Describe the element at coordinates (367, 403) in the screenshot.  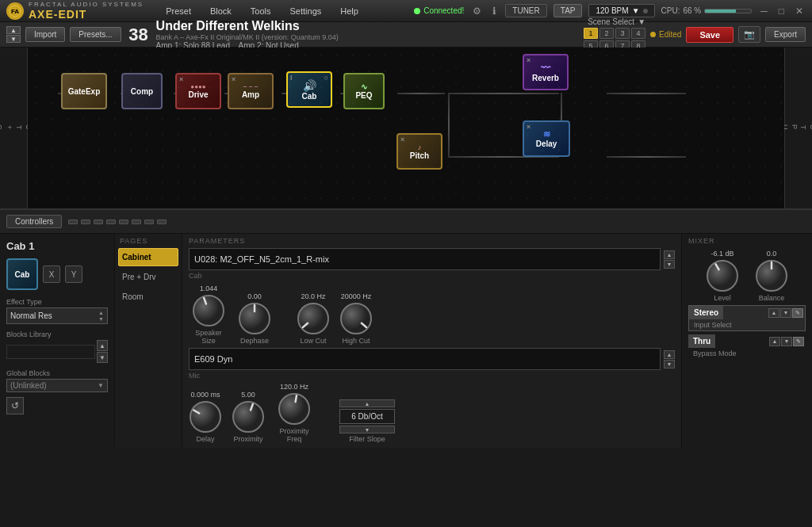
I see `filter-slope-up: ▲` at that location.